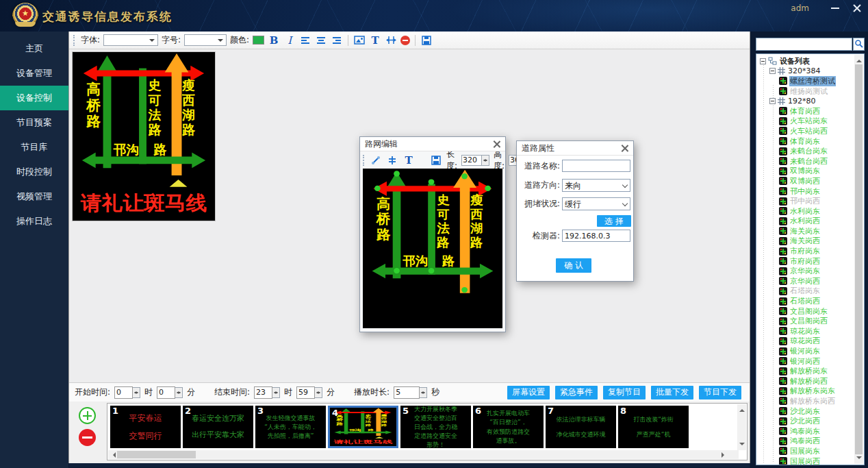  Describe the element at coordinates (806, 101) in the screenshot. I see `tree-group-192*80: 192*80` at that location.